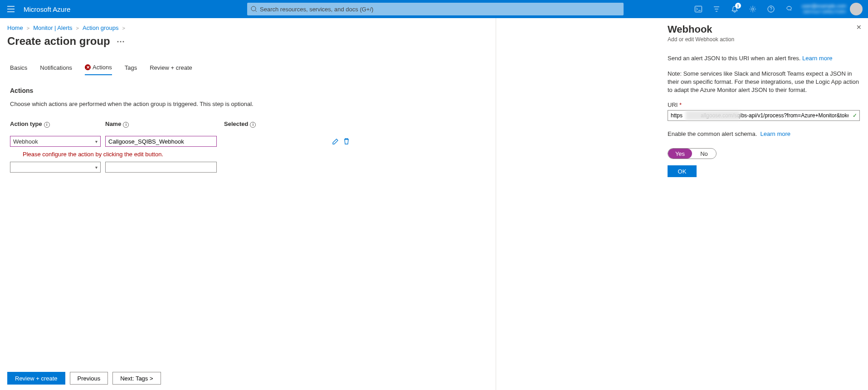  I want to click on previous-button: Previous, so click(89, 378).